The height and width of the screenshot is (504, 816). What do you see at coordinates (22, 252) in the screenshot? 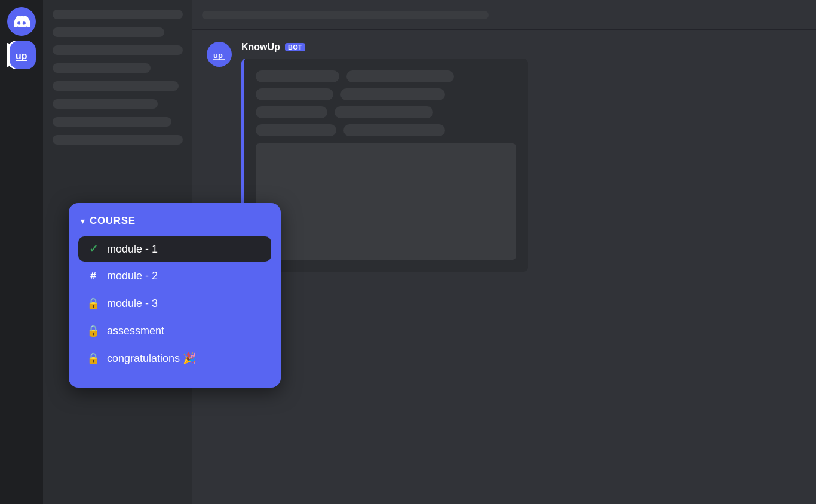
I see `server-sidebar: up` at bounding box center [22, 252].